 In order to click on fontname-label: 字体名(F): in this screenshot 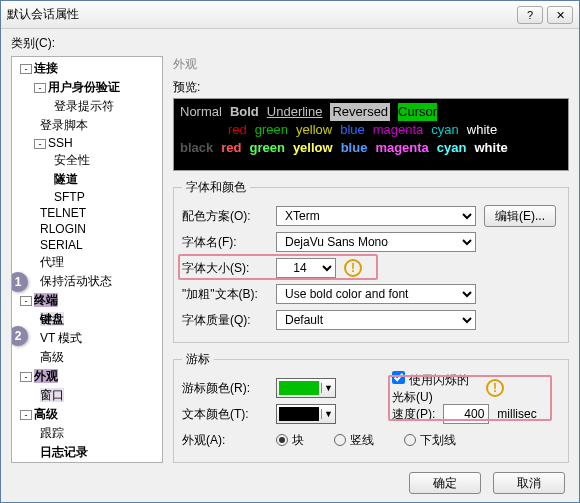, I will do `click(225, 242)`.